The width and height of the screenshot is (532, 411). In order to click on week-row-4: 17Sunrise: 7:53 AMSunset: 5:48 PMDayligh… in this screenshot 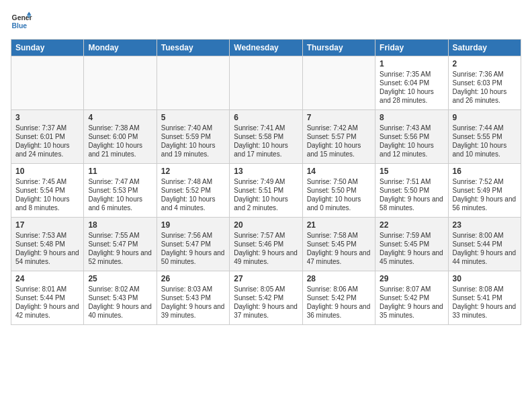, I will do `click(266, 244)`.